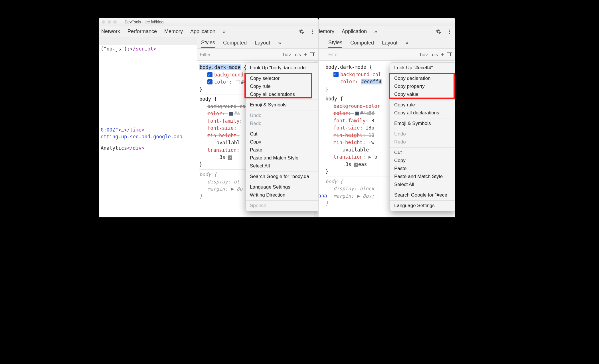 This screenshot has height=364, width=599. Describe the element at coordinates (423, 124) in the screenshot. I see `menu-emoji-b: Emoji & Symbols` at that location.